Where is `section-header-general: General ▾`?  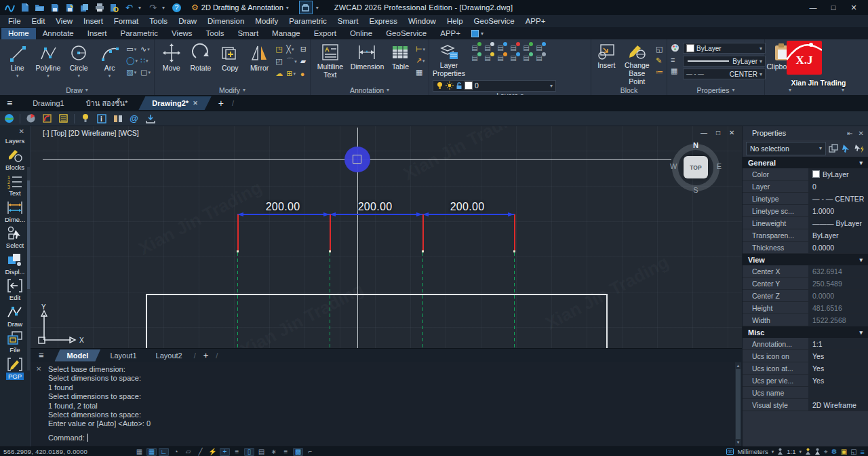
section-header-general: General ▾ is located at coordinates (806, 163).